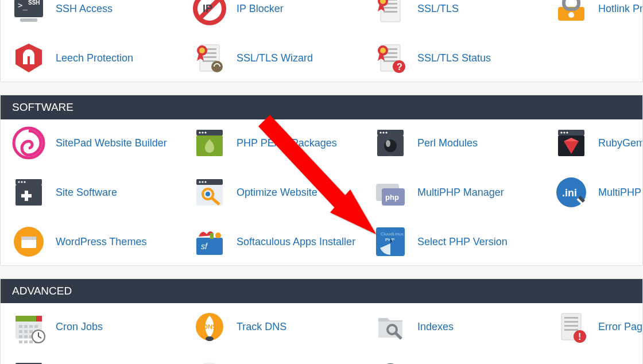 This screenshot has width=643, height=364. Describe the element at coordinates (455, 242) in the screenshot. I see `selectphp-item: CloudLinuxPHPSelect PHP Version` at that location.